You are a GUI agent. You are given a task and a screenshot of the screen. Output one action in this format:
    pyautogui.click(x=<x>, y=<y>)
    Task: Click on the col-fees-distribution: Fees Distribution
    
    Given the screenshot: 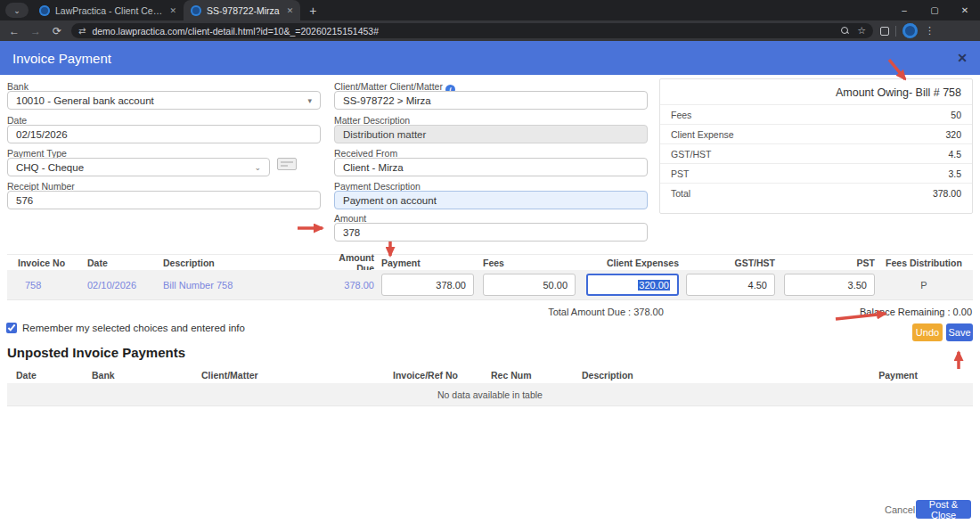 What is the action you would take?
    pyautogui.click(x=924, y=263)
    